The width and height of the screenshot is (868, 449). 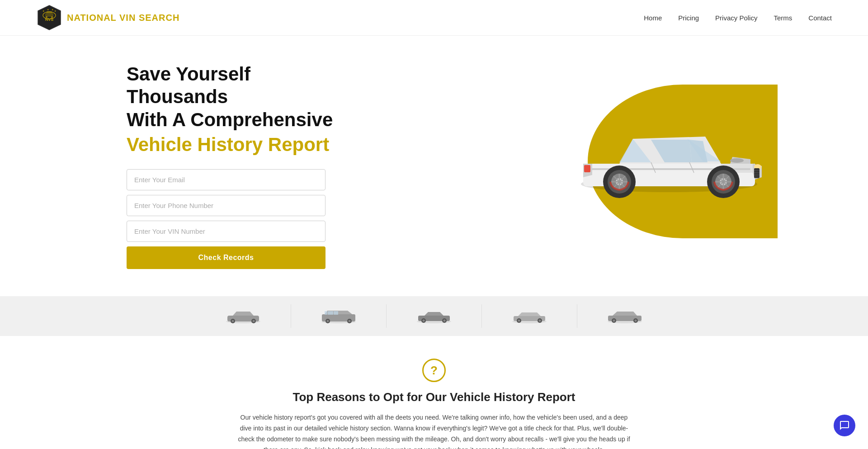 I want to click on logo-text: NATIONAL VIN SEARCH, so click(x=123, y=18).